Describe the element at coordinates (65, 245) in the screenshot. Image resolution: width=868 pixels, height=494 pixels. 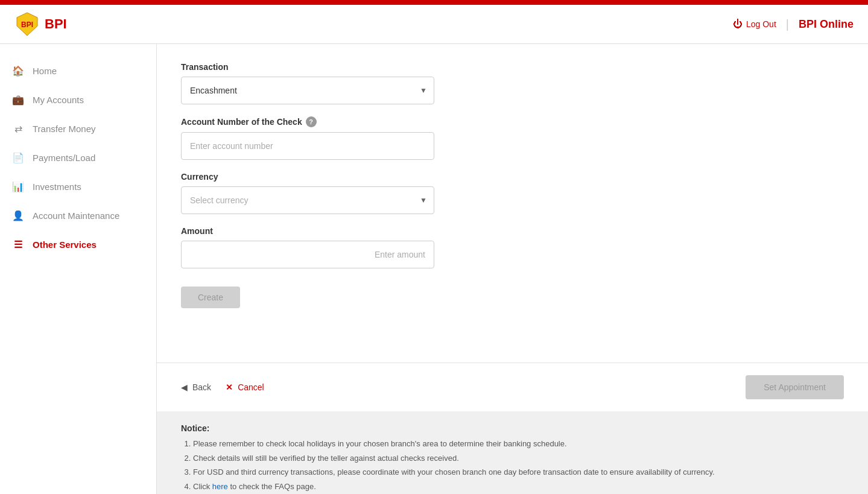
I see `sidebar-item-other-services-label: Other Services` at that location.